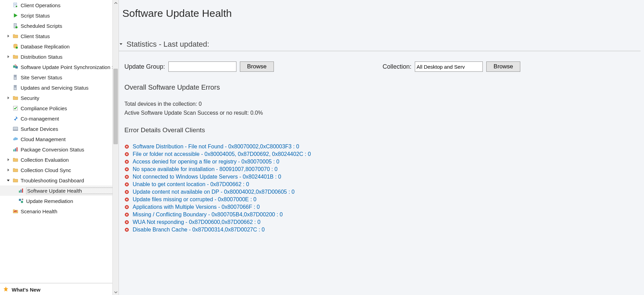 This screenshot has width=644, height=295. I want to click on update-group-input, so click(202, 67).